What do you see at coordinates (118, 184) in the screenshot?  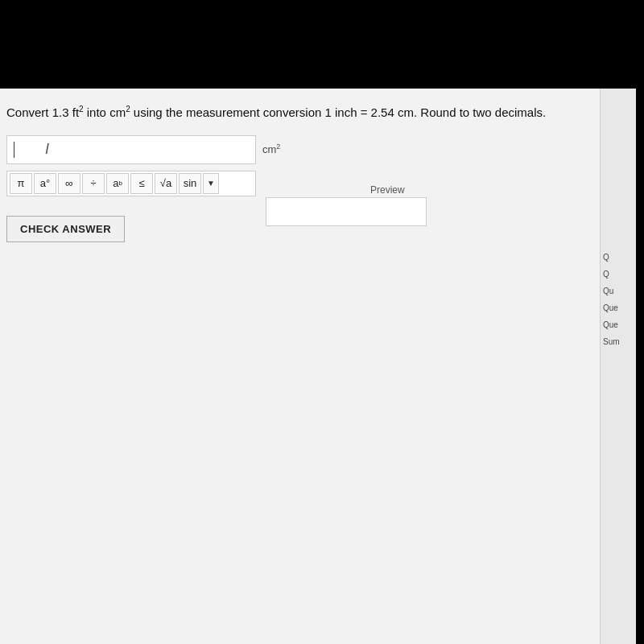 I see `power-button: ab` at bounding box center [118, 184].